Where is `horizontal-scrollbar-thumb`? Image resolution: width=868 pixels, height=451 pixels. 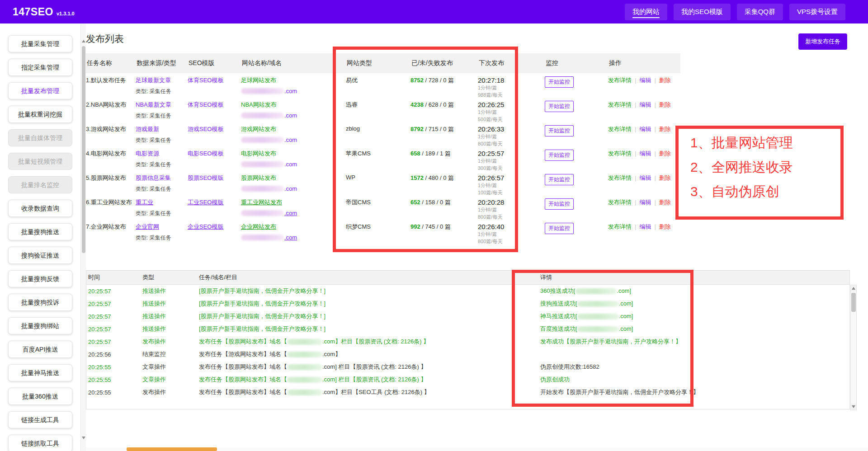 horizontal-scrollbar-thumb is located at coordinates (172, 449).